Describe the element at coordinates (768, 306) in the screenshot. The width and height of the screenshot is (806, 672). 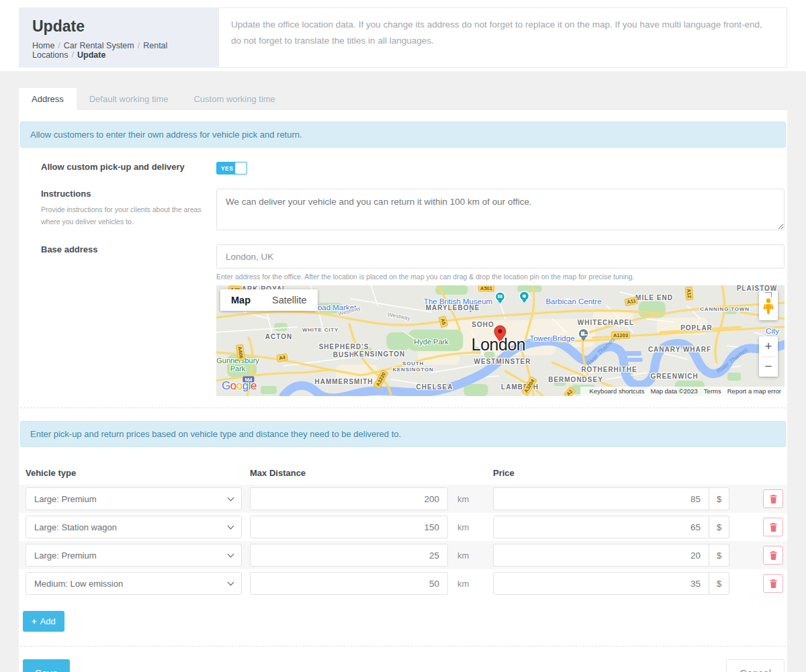
I see `pegman-icon` at that location.